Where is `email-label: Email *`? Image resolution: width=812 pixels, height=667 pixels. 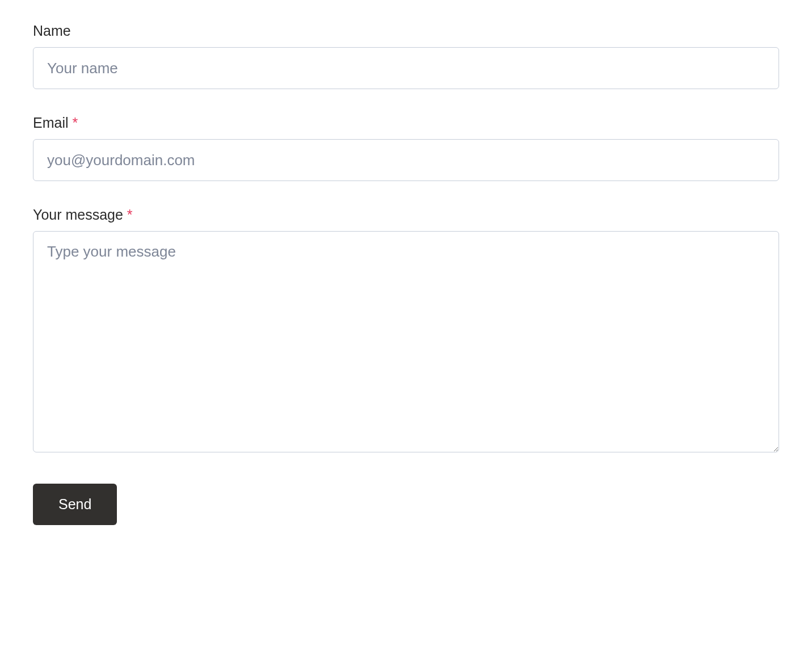
email-label: Email * is located at coordinates (406, 123).